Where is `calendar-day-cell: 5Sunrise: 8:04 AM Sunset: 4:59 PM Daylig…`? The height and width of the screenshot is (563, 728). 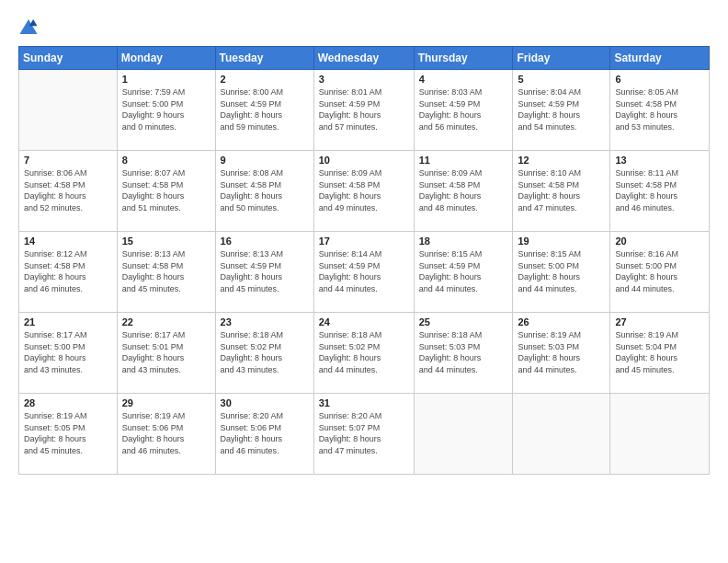 calendar-day-cell: 5Sunrise: 8:04 AM Sunset: 4:59 PM Daylig… is located at coordinates (562, 110).